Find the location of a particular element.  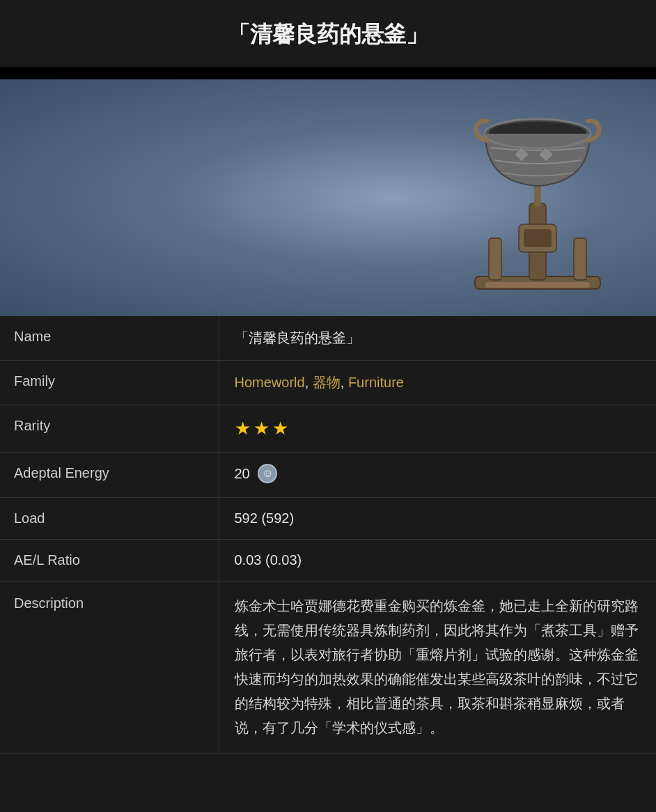

rarity-stars: ★★★ is located at coordinates (263, 428).